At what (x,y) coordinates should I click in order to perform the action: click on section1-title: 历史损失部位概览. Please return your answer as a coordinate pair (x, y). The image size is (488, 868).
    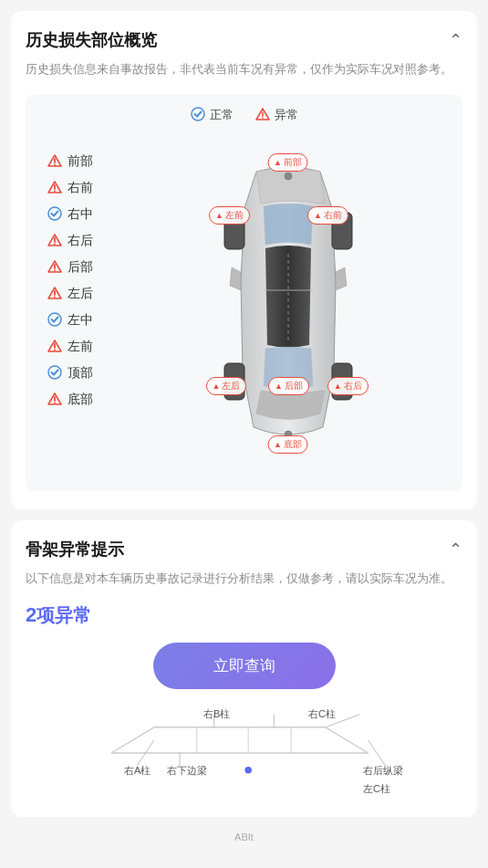
    Looking at the image, I should click on (91, 40).